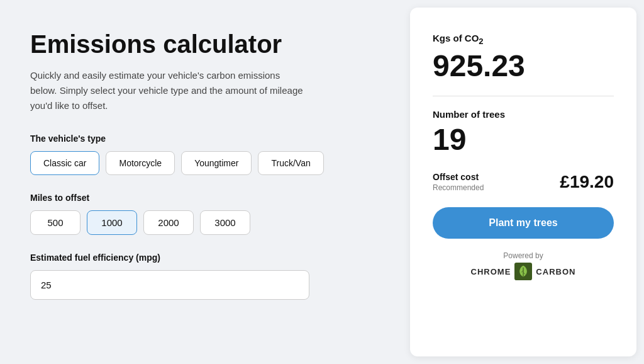 Image resolution: width=644 pixels, height=364 pixels. Describe the element at coordinates (523, 65) in the screenshot. I see `co2-value: 925.23` at that location.